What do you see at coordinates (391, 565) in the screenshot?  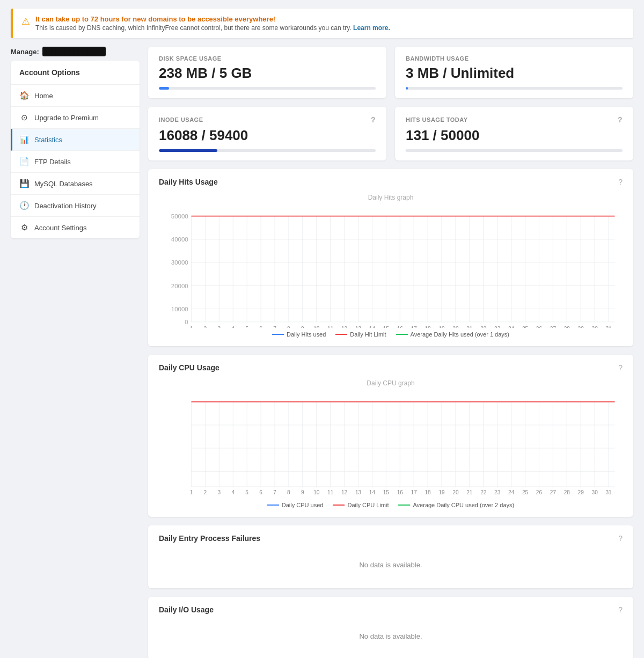 I see `ep-no-data: No data is available.` at bounding box center [391, 565].